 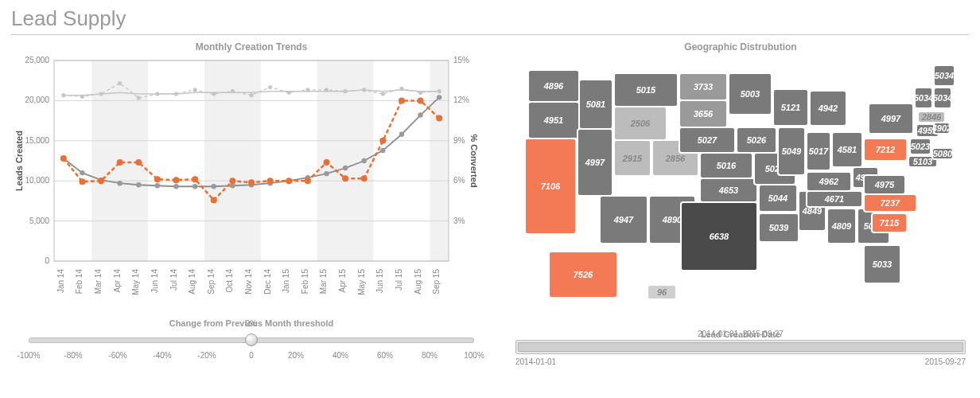 What do you see at coordinates (342, 281) in the screenshot?
I see `svg-text: Apr 15` at bounding box center [342, 281].